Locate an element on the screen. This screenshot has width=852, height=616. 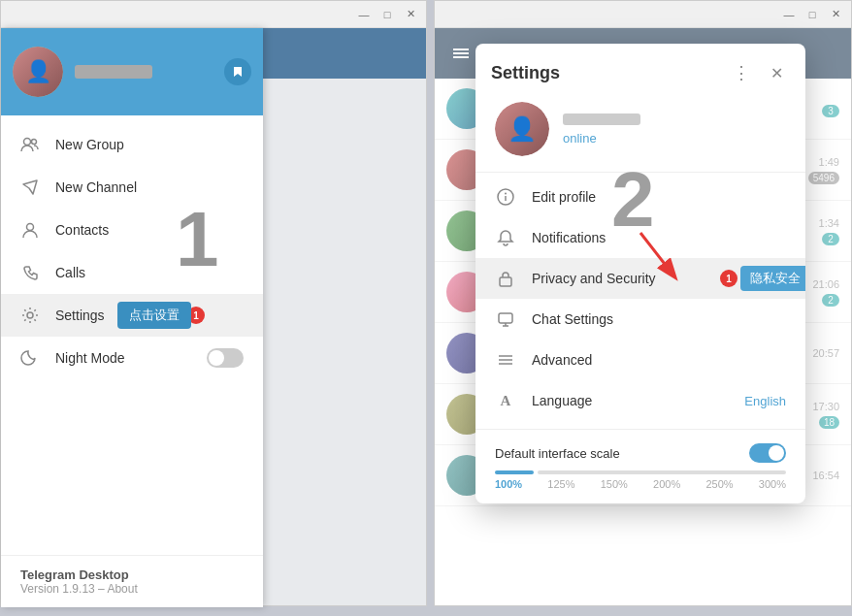
settings-label-notifications: Notifications is located at coordinates (659, 238).